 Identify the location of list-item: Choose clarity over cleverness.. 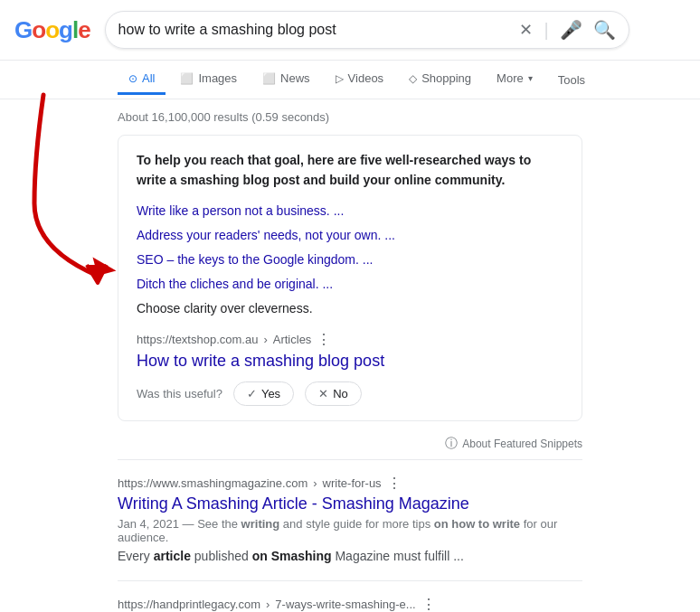
(350, 309).